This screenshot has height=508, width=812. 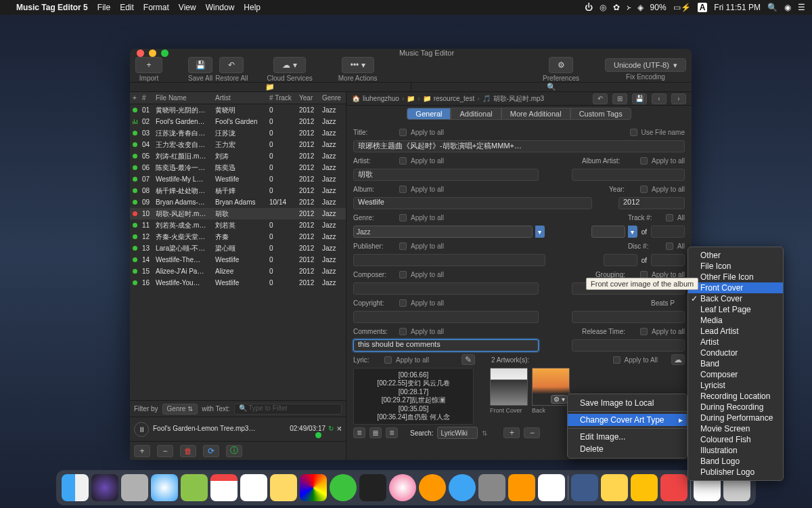 What do you see at coordinates (403, 218) in the screenshot?
I see `genre-apply-check` at bounding box center [403, 218].